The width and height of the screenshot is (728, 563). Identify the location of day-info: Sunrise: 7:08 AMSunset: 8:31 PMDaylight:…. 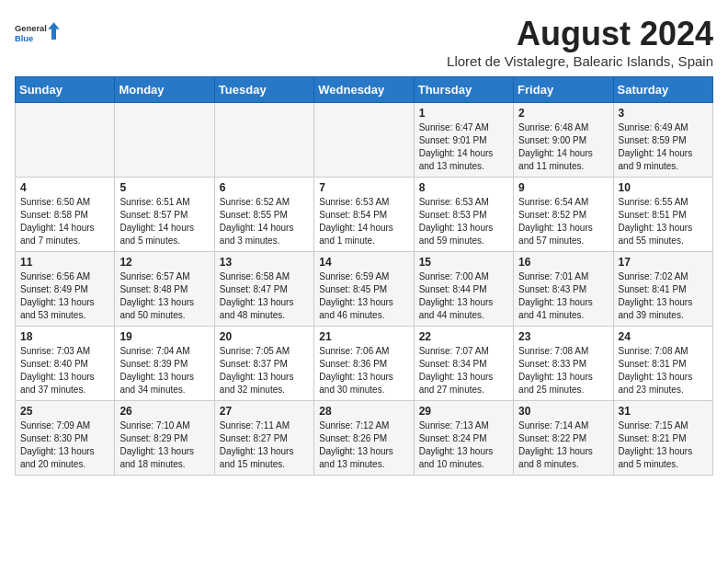
(664, 371).